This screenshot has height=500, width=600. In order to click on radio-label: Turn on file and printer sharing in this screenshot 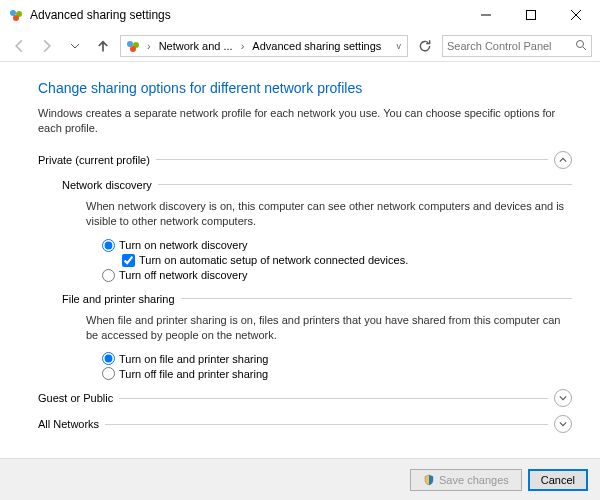, I will do `click(194, 359)`.